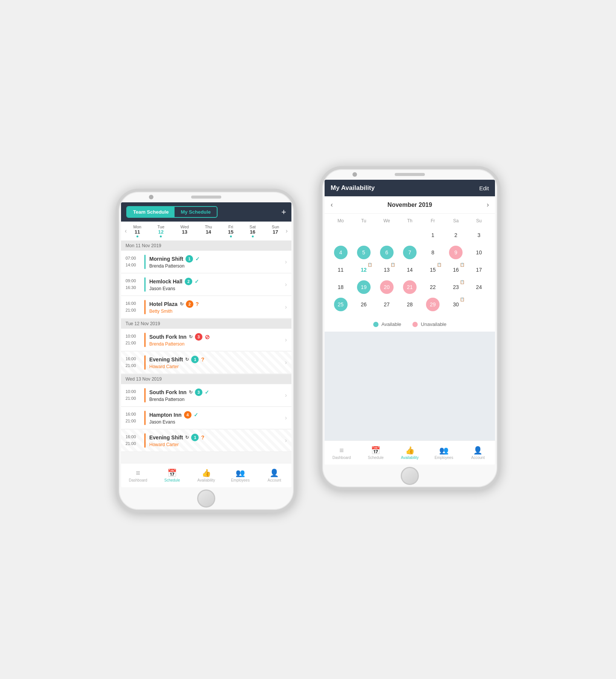  What do you see at coordinates (195, 212) in the screenshot?
I see `my-schedule-tab: My Schedule` at bounding box center [195, 212].